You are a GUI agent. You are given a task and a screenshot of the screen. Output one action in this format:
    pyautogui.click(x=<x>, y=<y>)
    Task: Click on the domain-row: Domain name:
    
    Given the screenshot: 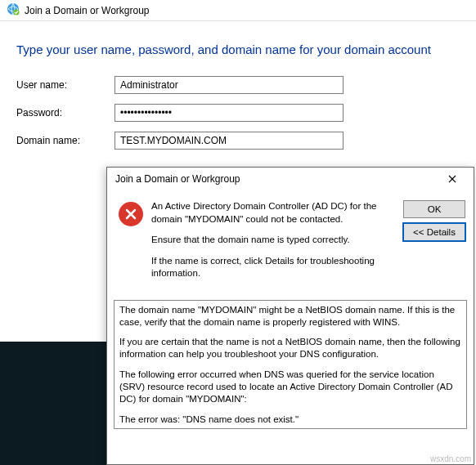 What is the action you would take?
    pyautogui.click(x=238, y=141)
    